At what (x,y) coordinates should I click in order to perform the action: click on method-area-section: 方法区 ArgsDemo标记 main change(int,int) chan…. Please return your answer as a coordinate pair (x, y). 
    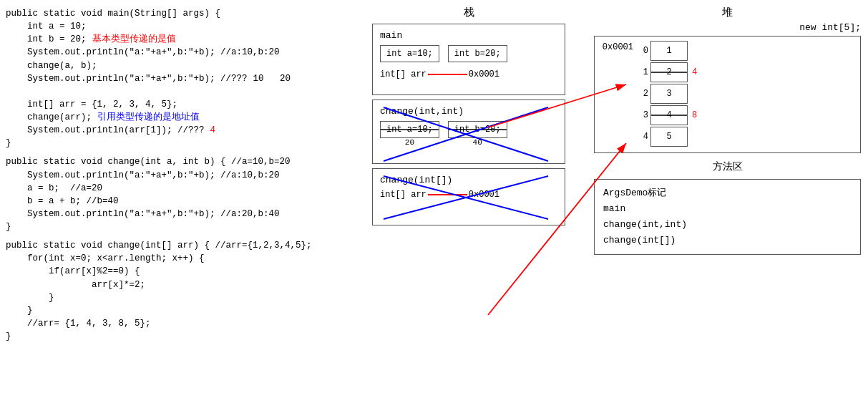
    Looking at the image, I should click on (727, 208).